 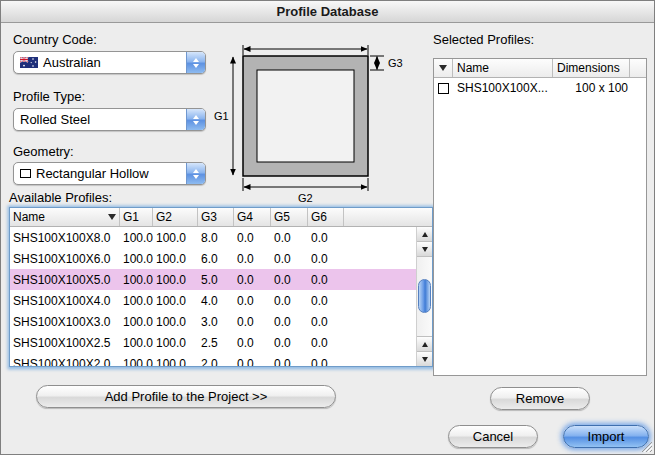 What do you see at coordinates (55, 120) in the screenshot?
I see `profile-type-value: Rolled Steel` at bounding box center [55, 120].